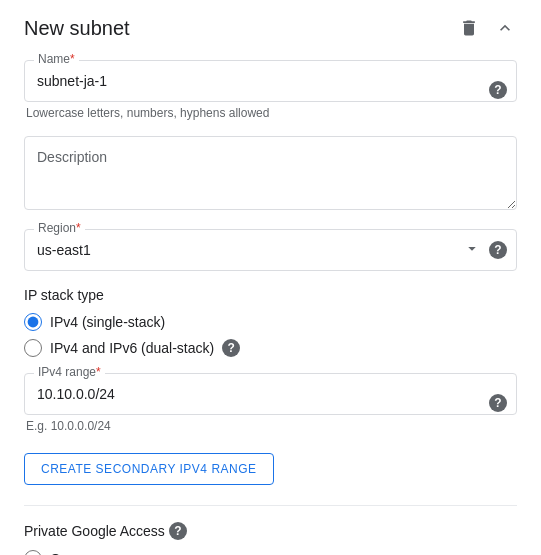 This screenshot has width=541, height=555. Describe the element at coordinates (505, 28) in the screenshot. I see `collapse-button` at that location.